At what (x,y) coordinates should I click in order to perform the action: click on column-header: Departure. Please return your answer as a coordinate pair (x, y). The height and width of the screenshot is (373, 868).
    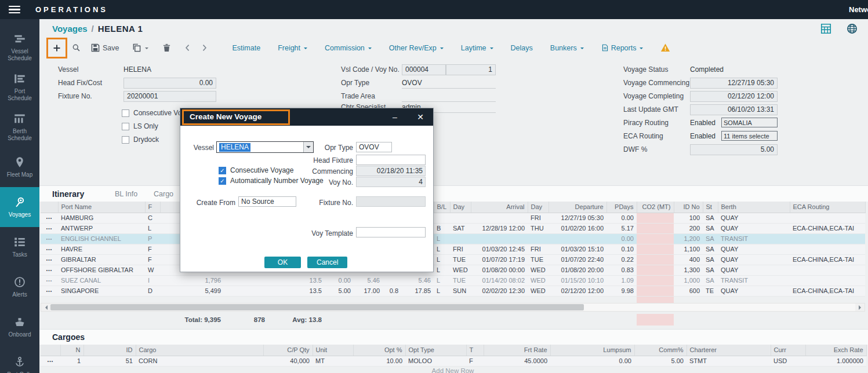
    Looking at the image, I should click on (578, 207).